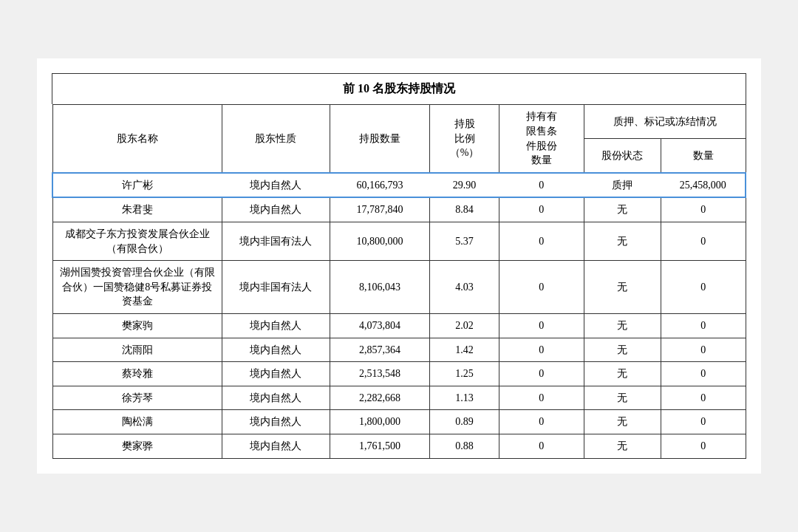 The width and height of the screenshot is (798, 532). I want to click on cell-status: 质押, so click(622, 185).